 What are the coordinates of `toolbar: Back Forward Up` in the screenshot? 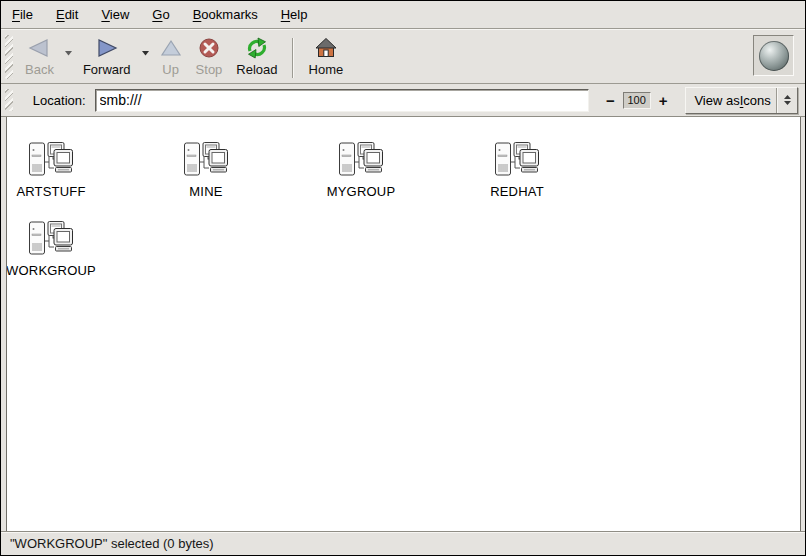 It's located at (403, 56).